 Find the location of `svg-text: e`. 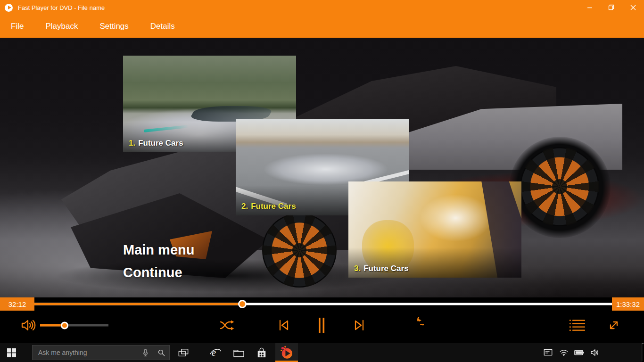

svg-text: e is located at coordinates (214, 353).